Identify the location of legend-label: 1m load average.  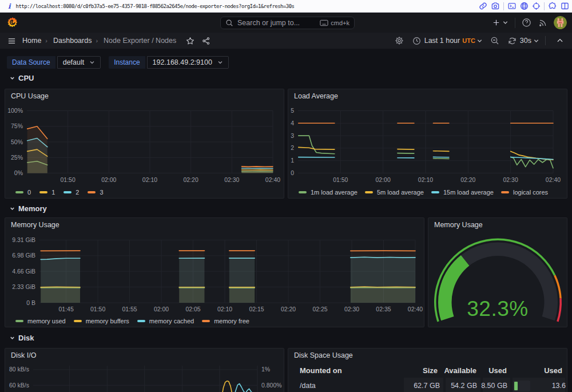
(334, 192).